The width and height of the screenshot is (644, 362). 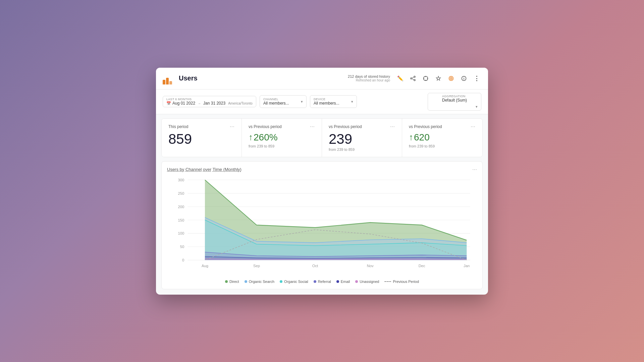 What do you see at coordinates (451, 78) in the screenshot?
I see `target-icon` at bounding box center [451, 78].